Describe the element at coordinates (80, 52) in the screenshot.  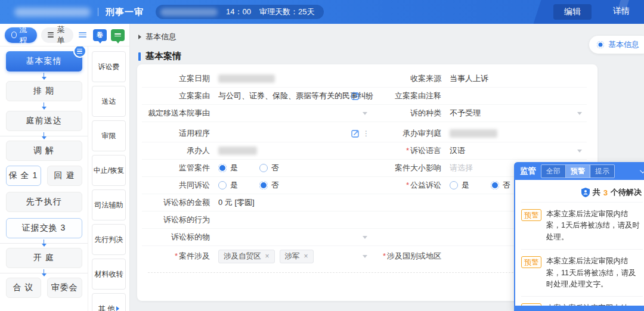
I see `flow-node-menu-badge` at that location.